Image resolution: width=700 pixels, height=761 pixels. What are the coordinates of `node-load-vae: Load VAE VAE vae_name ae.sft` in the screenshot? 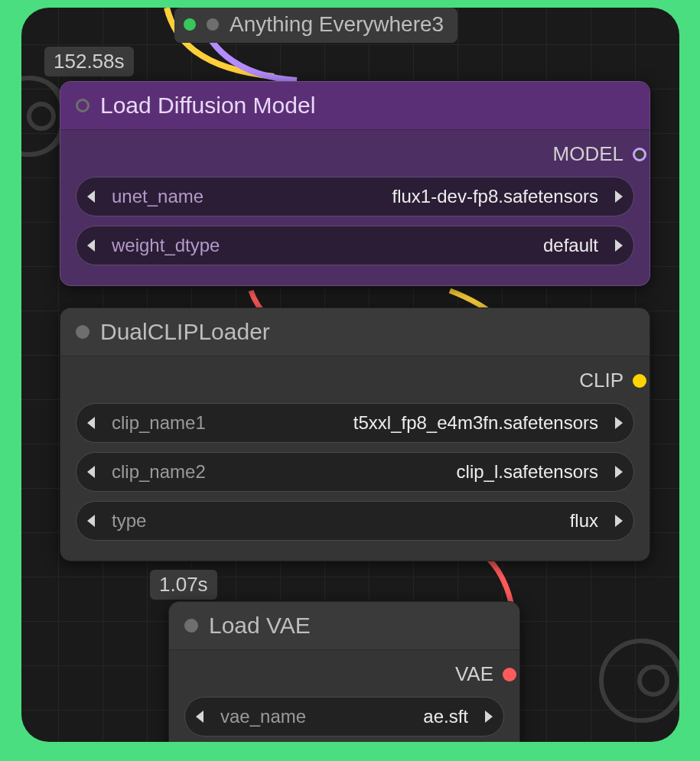 It's located at (344, 672).